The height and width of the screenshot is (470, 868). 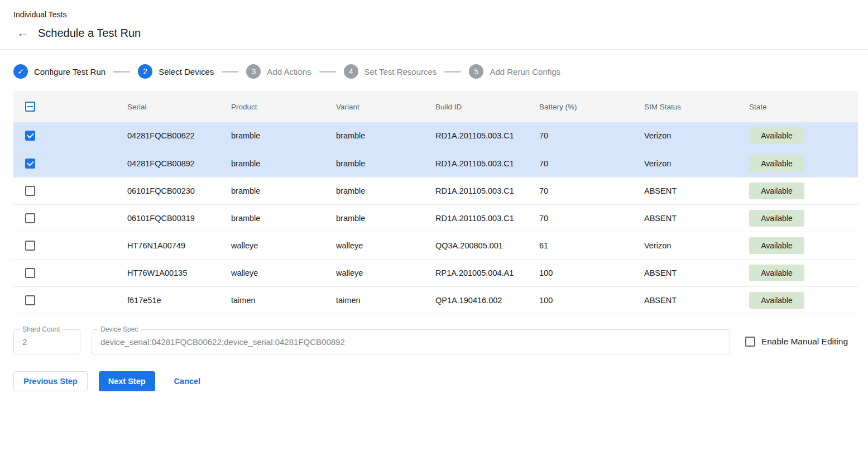 What do you see at coordinates (59, 71) in the screenshot?
I see `step-configure-test-run: ✓ Configure Test Run` at bounding box center [59, 71].